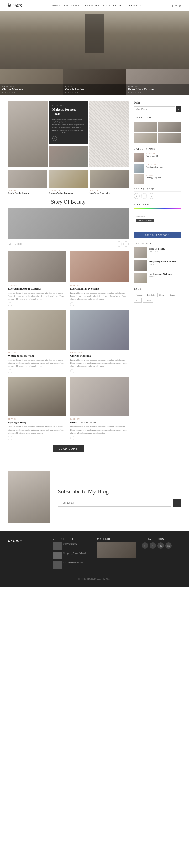  What do you see at coordinates (154, 178) in the screenshot?
I see `gallery-3-title: Photo gallery item` at bounding box center [154, 178].